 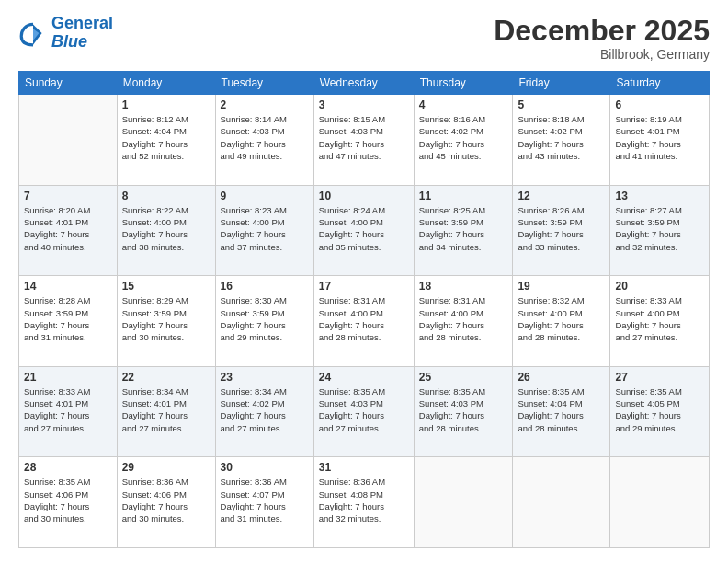 I want to click on day-info: Sunrise: 8:34 AM Sunset: 4:01 PM Dayligh…, so click(x=166, y=410).